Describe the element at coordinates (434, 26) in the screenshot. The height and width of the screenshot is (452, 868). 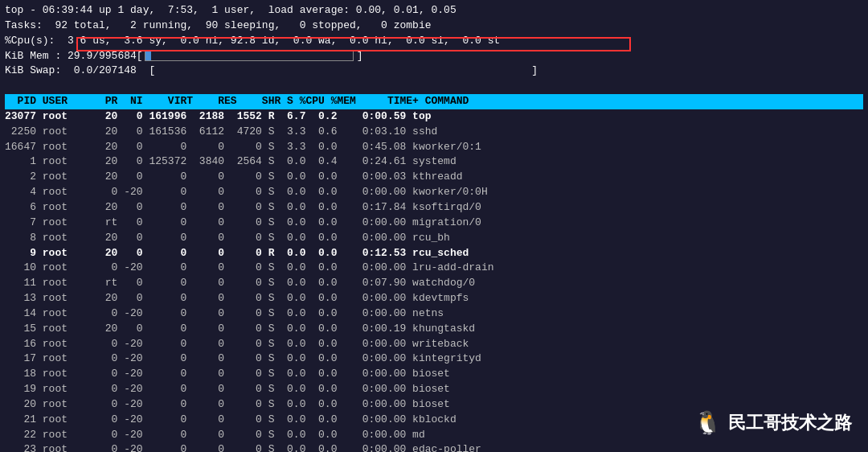
I see `header-line2: Tasks: 92 total, 2 running, 90 sleeping,…` at that location.